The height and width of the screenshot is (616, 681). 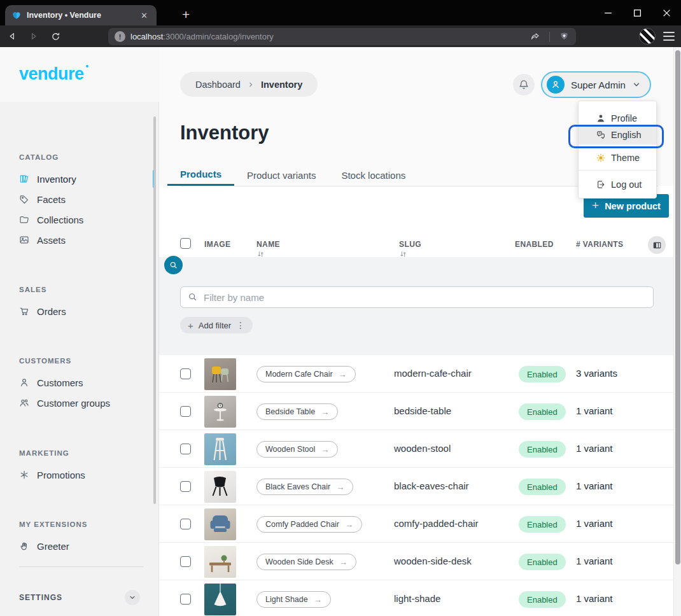 What do you see at coordinates (524, 85) in the screenshot?
I see `notifications-button` at bounding box center [524, 85].